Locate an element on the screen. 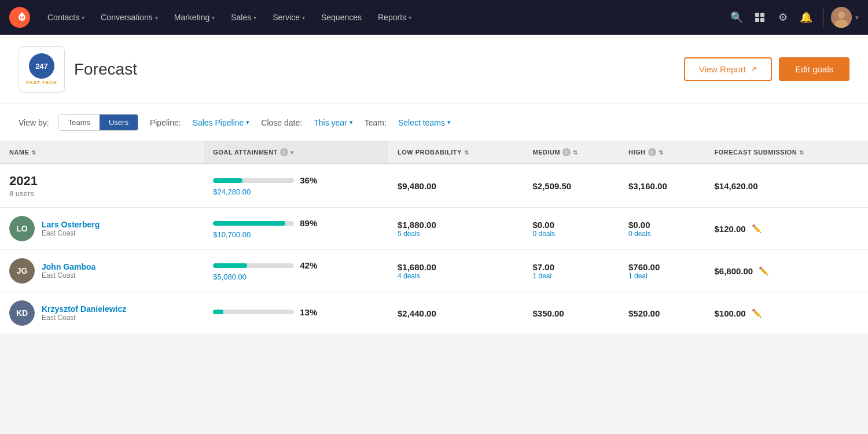 The width and height of the screenshot is (868, 434). user-medium-deals: 0 deals is located at coordinates (571, 234).